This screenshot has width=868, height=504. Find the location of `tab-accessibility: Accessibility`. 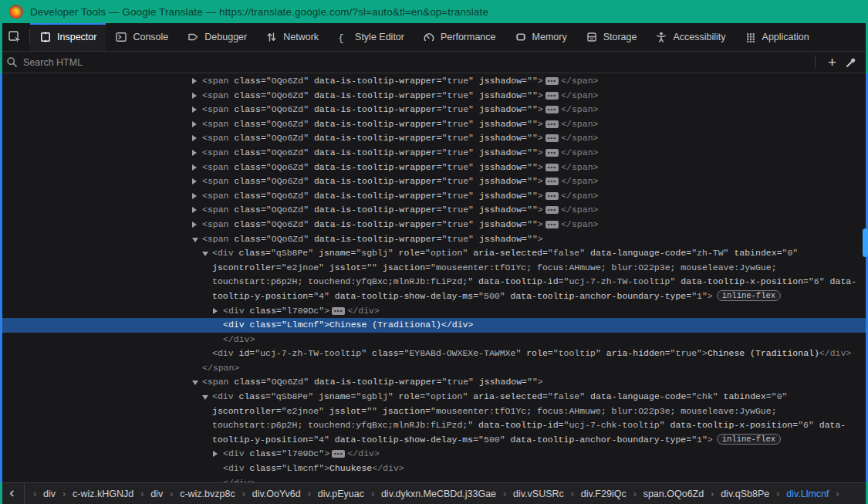

tab-accessibility: Accessibility is located at coordinates (690, 37).